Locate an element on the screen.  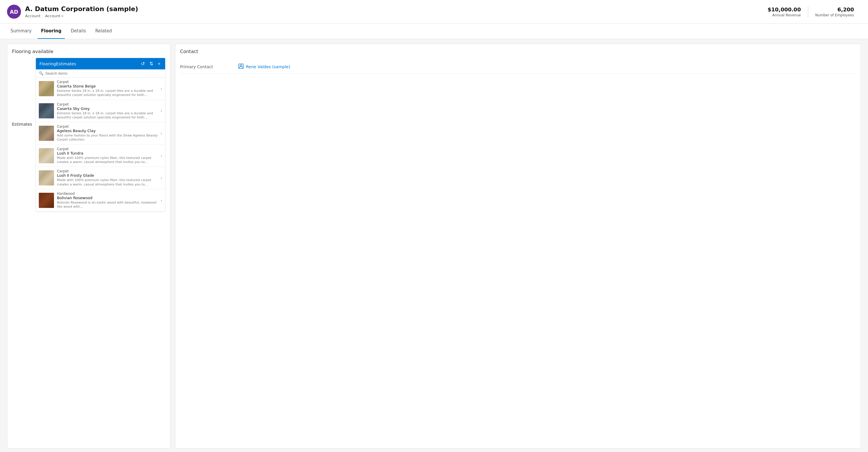
tab-summary: Summary is located at coordinates (21, 31).